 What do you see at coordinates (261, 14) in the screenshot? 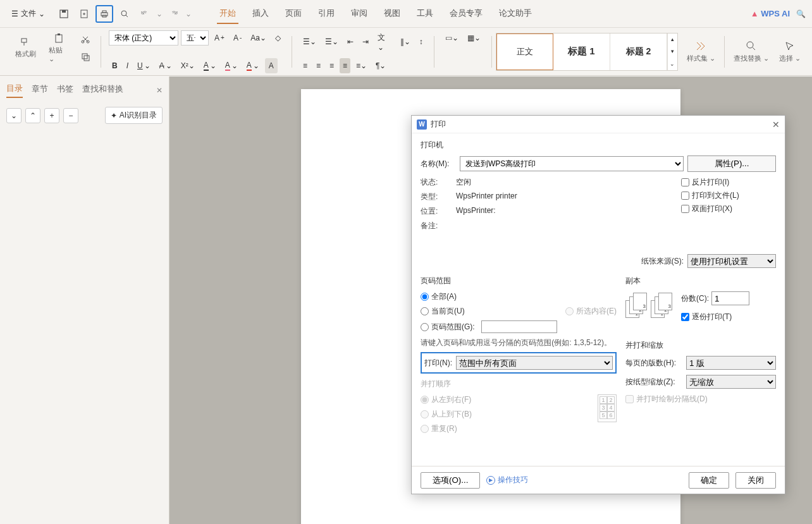
I see `tab-insert: 插入` at bounding box center [261, 14].